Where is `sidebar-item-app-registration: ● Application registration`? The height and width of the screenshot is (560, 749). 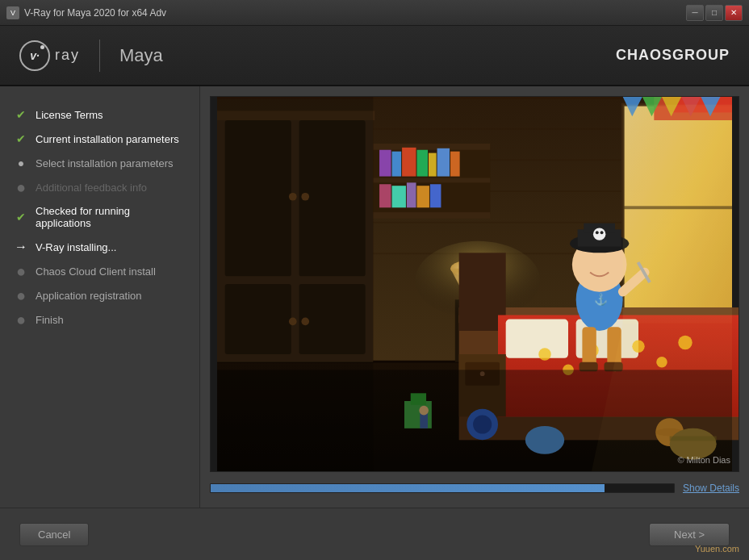
sidebar-item-app-registration: ● Application registration is located at coordinates (100, 295).